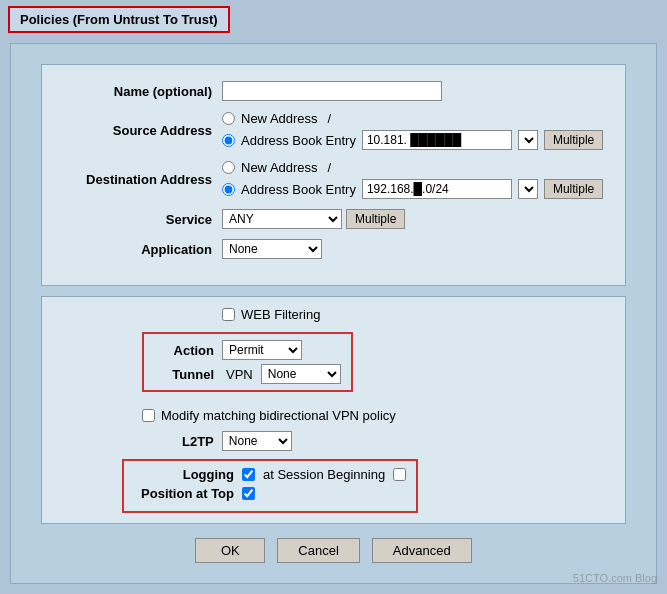 This screenshot has width=667, height=594. I want to click on modify-label: Modify matching bidirectional VPN policy, so click(278, 416).